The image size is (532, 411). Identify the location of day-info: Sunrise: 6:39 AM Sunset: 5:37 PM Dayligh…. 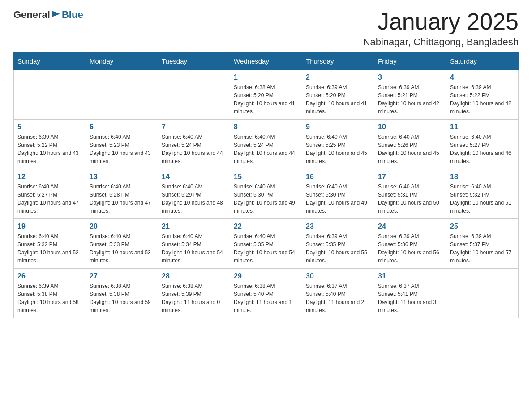
(482, 248).